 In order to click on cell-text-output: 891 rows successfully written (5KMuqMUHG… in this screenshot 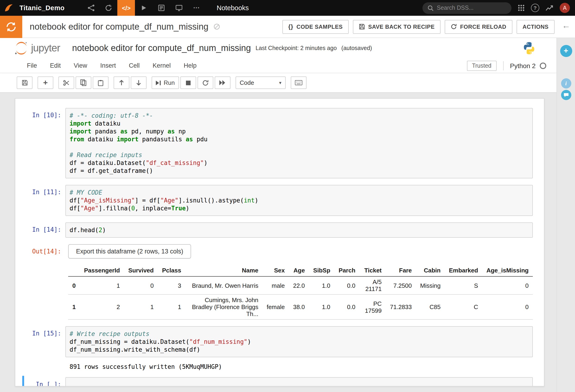, I will do `click(301, 367)`.